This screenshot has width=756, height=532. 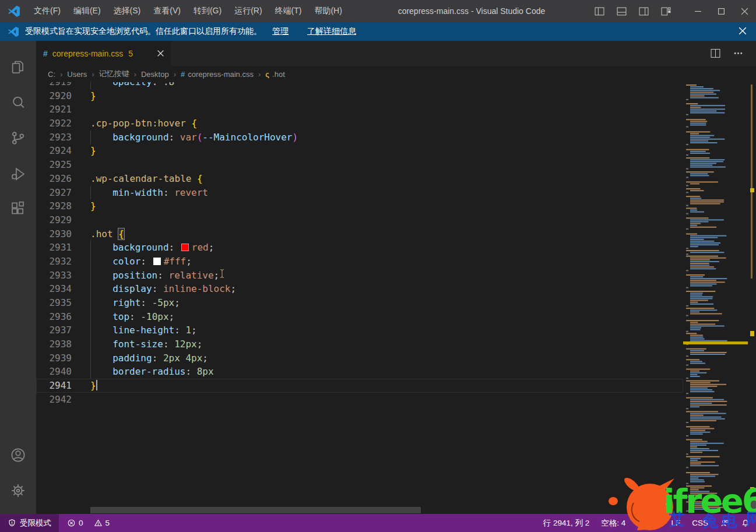 I want to click on code-line-2919: 2919opacity: .8, so click(x=360, y=86).